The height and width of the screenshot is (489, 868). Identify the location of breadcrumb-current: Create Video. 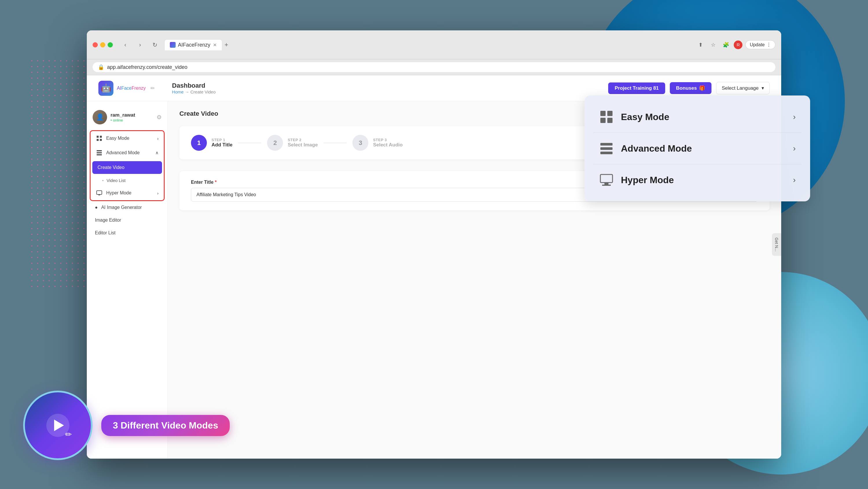
(203, 92).